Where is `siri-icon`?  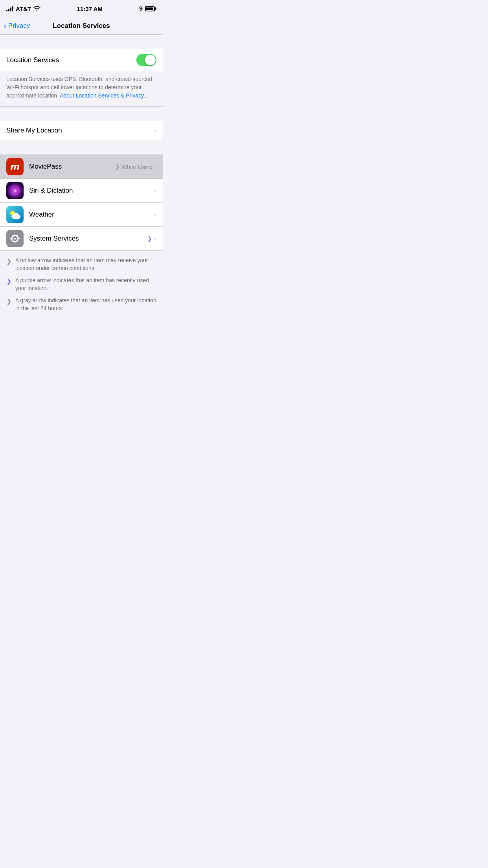 siri-icon is located at coordinates (15, 191).